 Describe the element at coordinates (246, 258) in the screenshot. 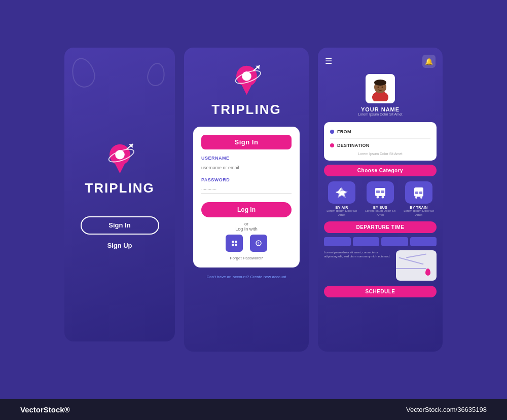

I see `forgot-password-link: Forget Password?` at that location.